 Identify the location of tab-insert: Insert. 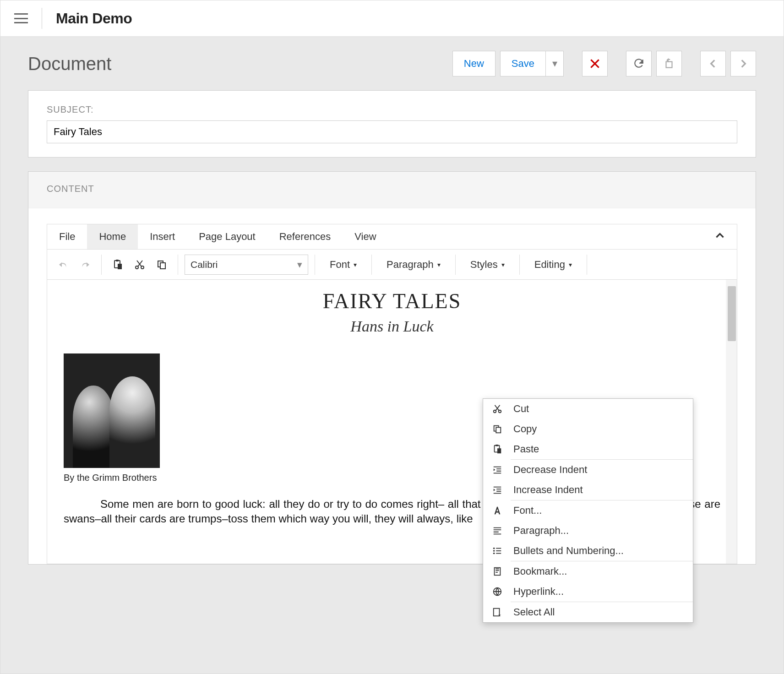
(162, 237).